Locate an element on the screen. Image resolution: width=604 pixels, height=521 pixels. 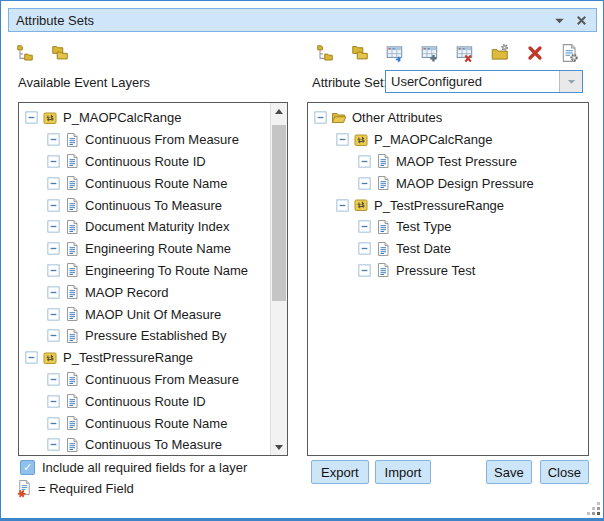
chevron-down-icon is located at coordinates (572, 82).